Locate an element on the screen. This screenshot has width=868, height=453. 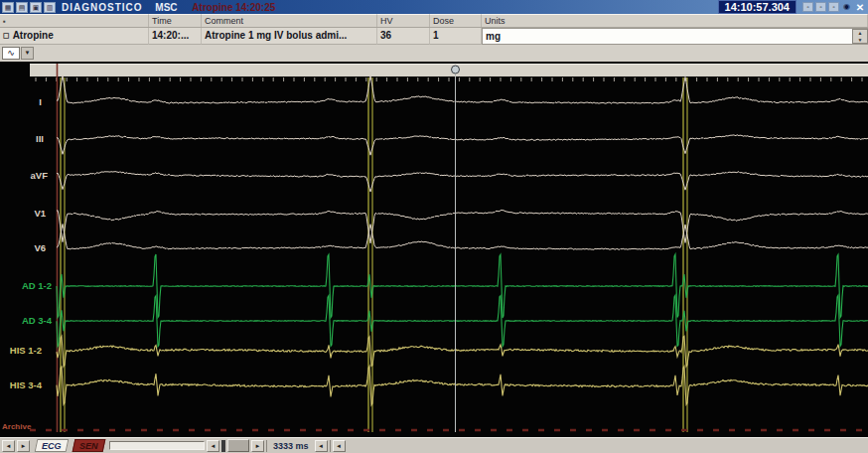
scroll-position-marker is located at coordinates (223, 446).